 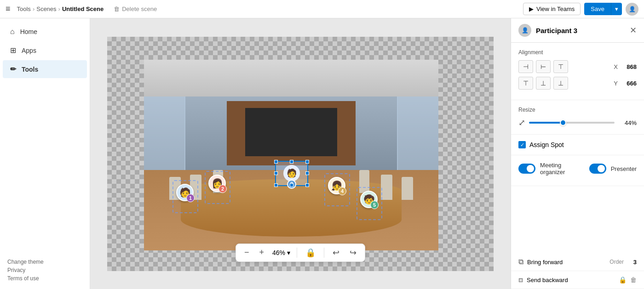 What do you see at coordinates (603, 9) in the screenshot?
I see `save-button: Save ▾` at bounding box center [603, 9].